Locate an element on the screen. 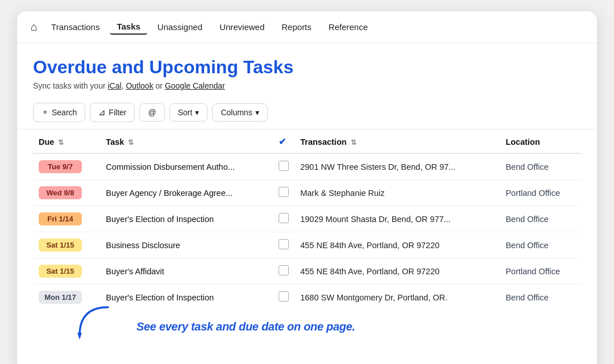 This screenshot has height=364, width=614. due-sort-icon: ⇅ is located at coordinates (61, 143).